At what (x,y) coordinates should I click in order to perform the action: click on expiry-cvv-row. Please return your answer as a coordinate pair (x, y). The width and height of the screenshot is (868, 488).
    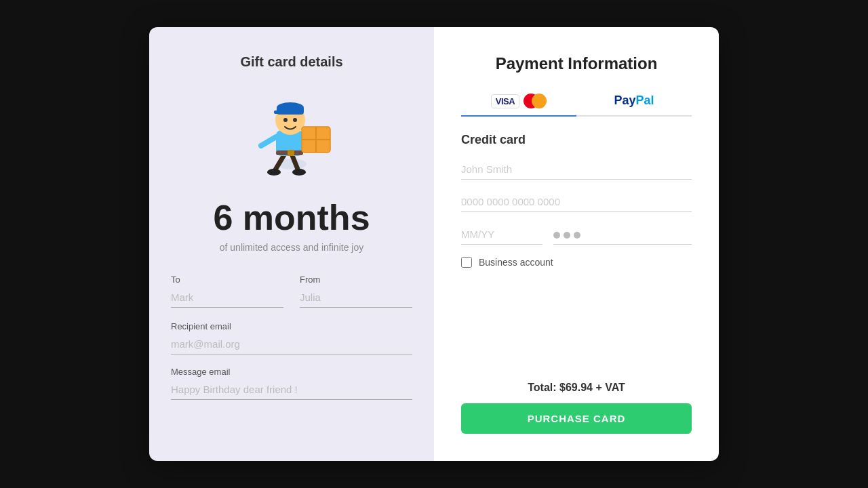
    Looking at the image, I should click on (576, 235).